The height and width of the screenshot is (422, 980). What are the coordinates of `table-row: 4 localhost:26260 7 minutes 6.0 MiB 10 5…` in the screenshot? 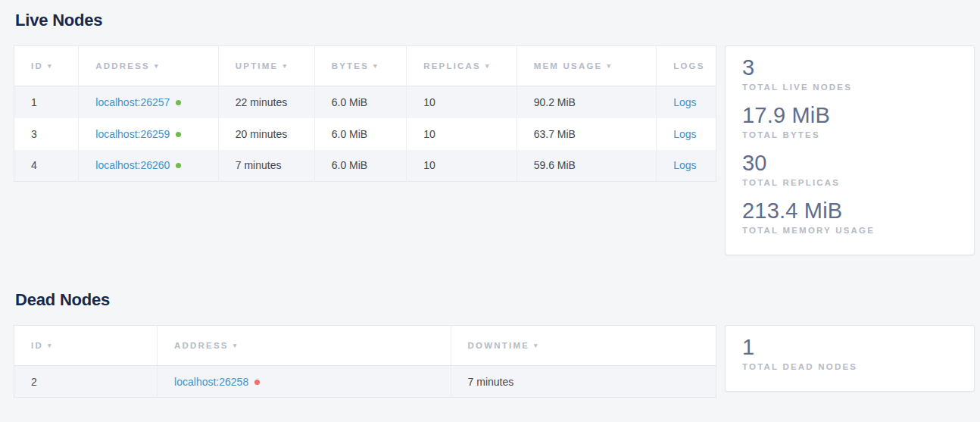 It's located at (365, 166).